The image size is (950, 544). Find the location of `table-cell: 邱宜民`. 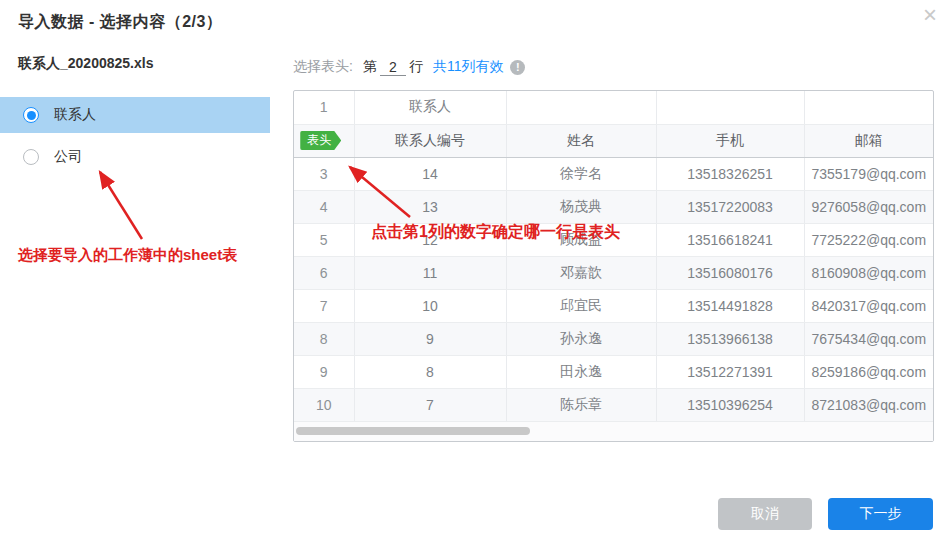

table-cell: 邱宜民 is located at coordinates (581, 306).